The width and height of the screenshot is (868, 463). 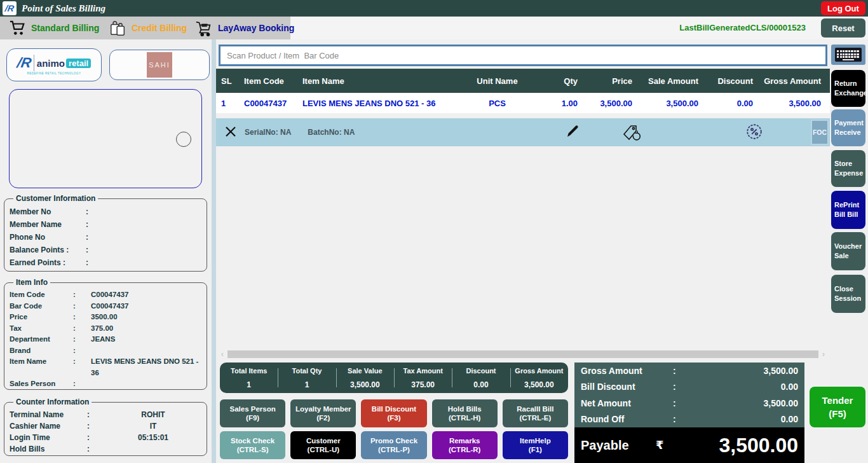 I want to click on reprint-bill-button: RePrint Bill Bill, so click(x=848, y=210).